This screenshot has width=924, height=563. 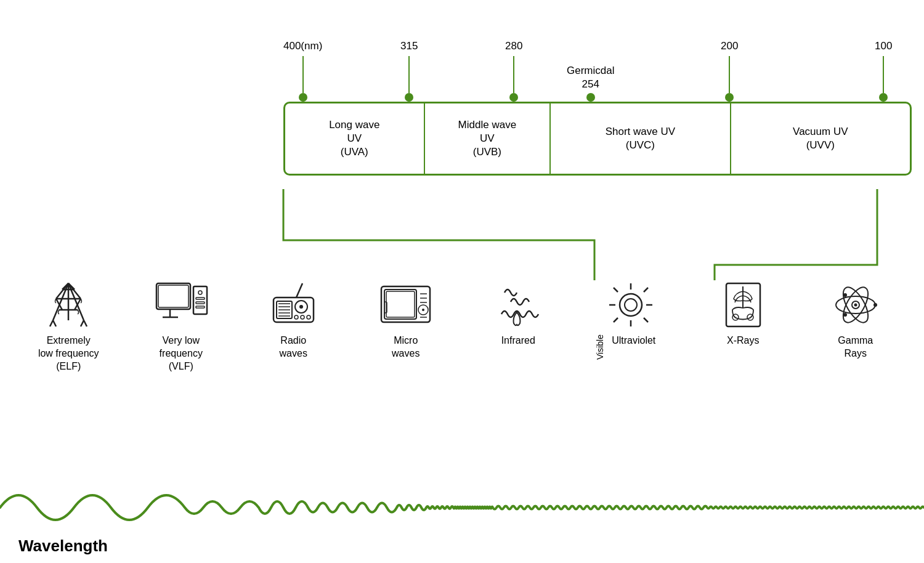 What do you see at coordinates (729, 71) in the screenshot?
I see `pin-200: 200` at bounding box center [729, 71].